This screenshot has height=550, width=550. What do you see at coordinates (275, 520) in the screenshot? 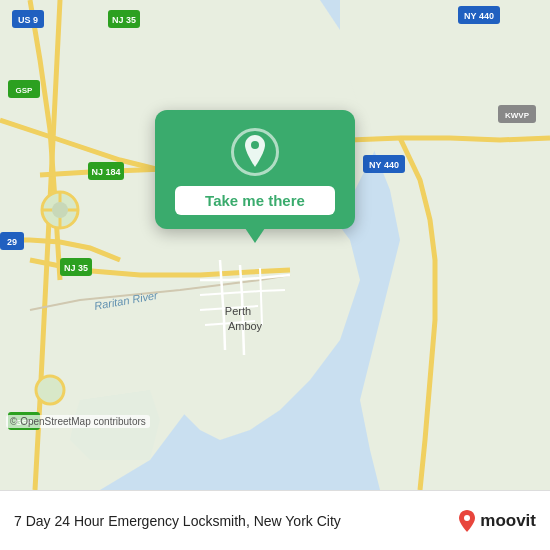
I see `bottom-bar: 7 Day 24 Hour Emergency Locksmith, New Y…` at bounding box center [275, 520].